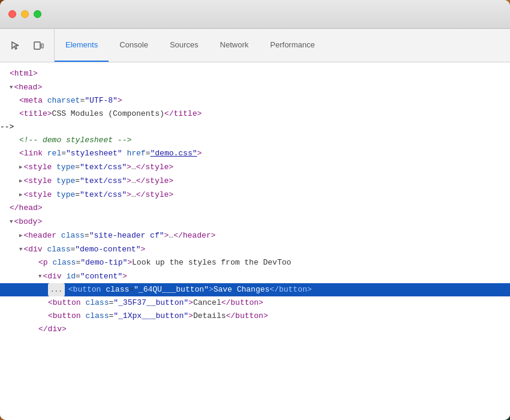 This screenshot has width=510, height=420. I want to click on details-button-line: <button class="_1Xpx___button">Details</…, so click(255, 316).